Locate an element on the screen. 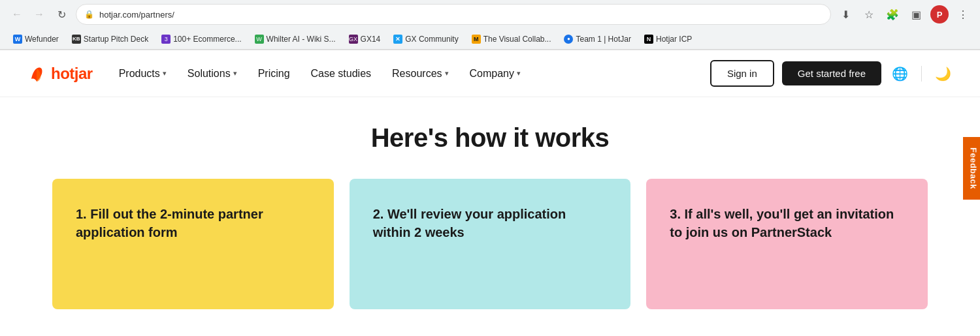 This screenshot has width=980, height=336. address-bar: 🔒 hotjar.com/partners/ is located at coordinates (453, 14).